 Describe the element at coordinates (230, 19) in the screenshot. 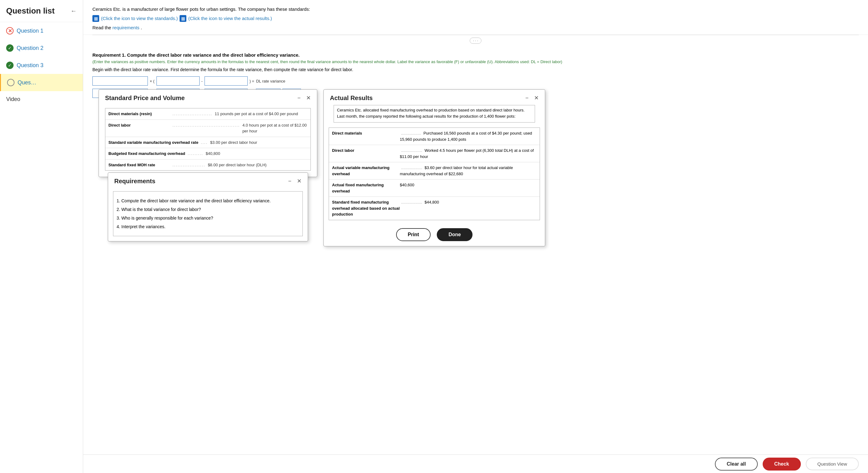

I see `results-link: (Click the icon to view the actual resul…` at that location.